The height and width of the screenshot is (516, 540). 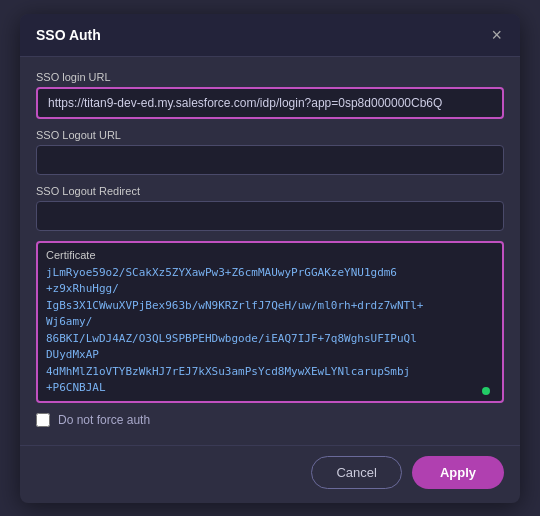 What do you see at coordinates (270, 77) in the screenshot?
I see `sso-login-url-label: SSO login URL` at bounding box center [270, 77].